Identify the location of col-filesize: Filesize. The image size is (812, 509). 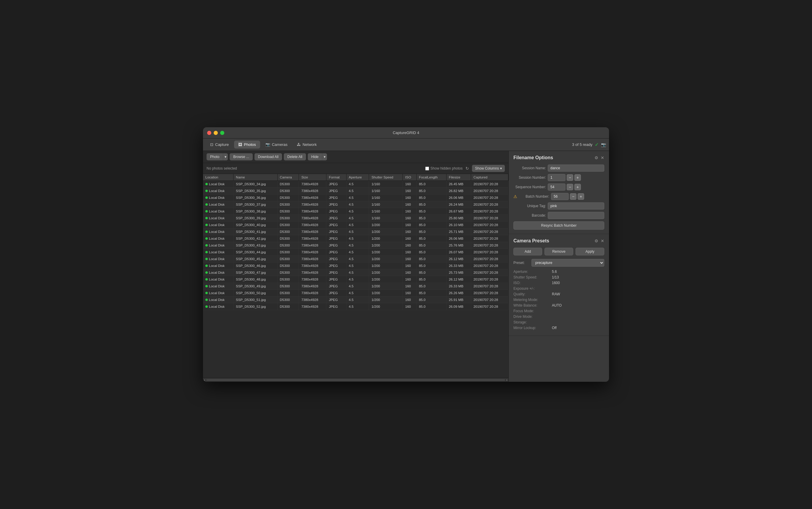
(459, 177).